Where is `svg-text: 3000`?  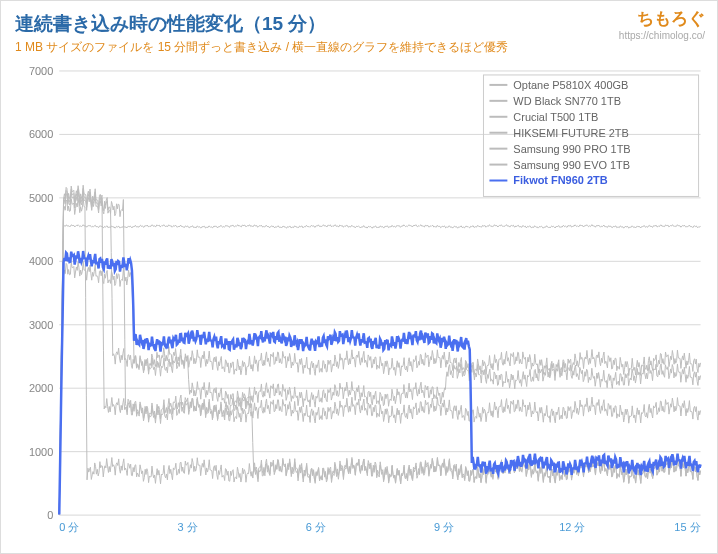 svg-text: 3000 is located at coordinates (41, 325).